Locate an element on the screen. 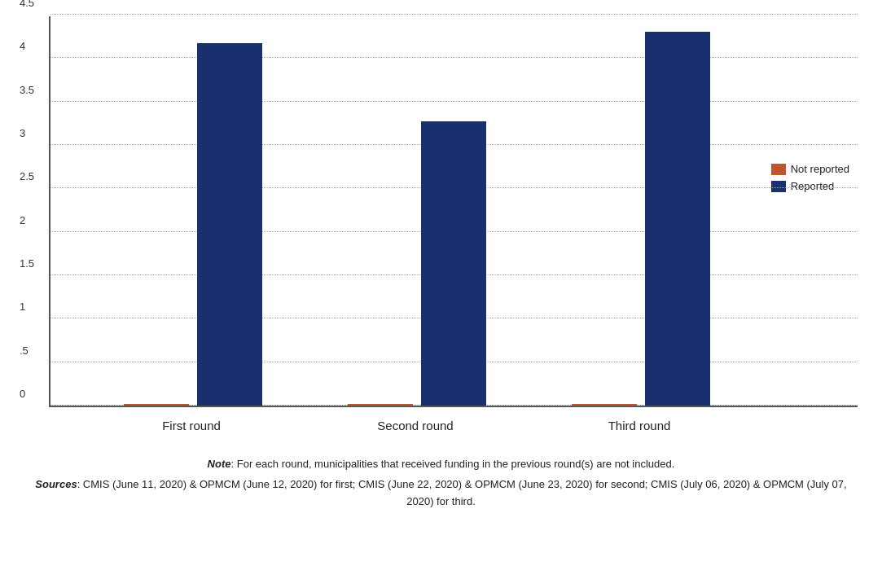 The width and height of the screenshot is (882, 588). y-tick-label: 1 is located at coordinates (23, 306).